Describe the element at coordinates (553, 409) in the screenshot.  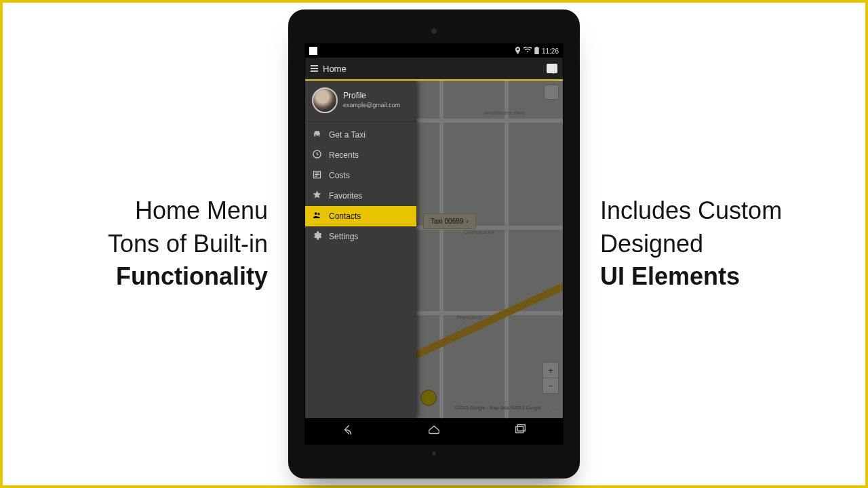
I see `call-button` at that location.